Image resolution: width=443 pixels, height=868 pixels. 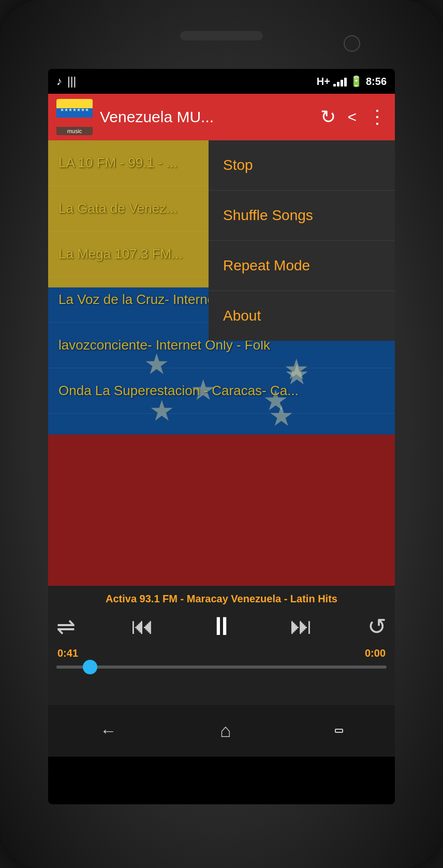 What do you see at coordinates (222, 645) in the screenshot?
I see `player-area: Activa 93.1 FM - Maracay Venezuela - Lat…` at bounding box center [222, 645].